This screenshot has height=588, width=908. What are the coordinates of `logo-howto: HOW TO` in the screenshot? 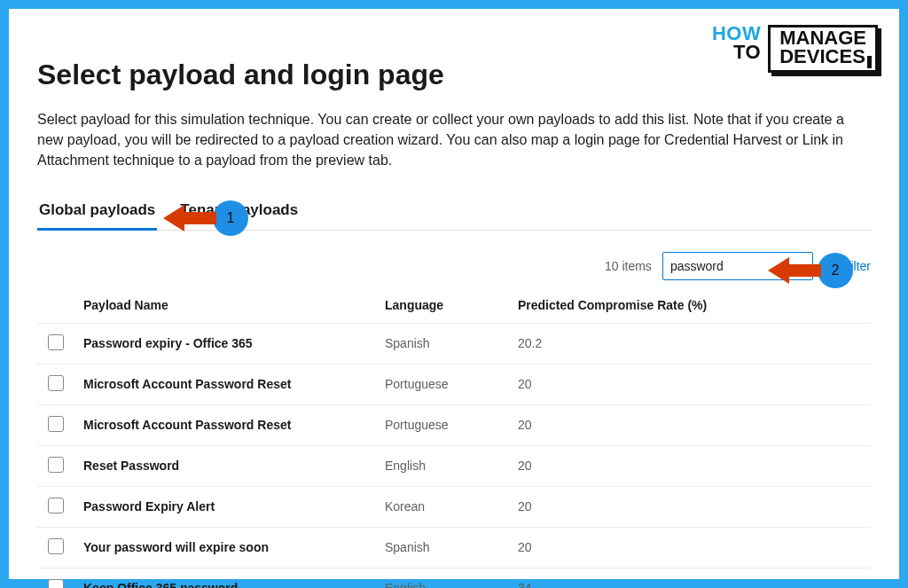 It's located at (736, 43).